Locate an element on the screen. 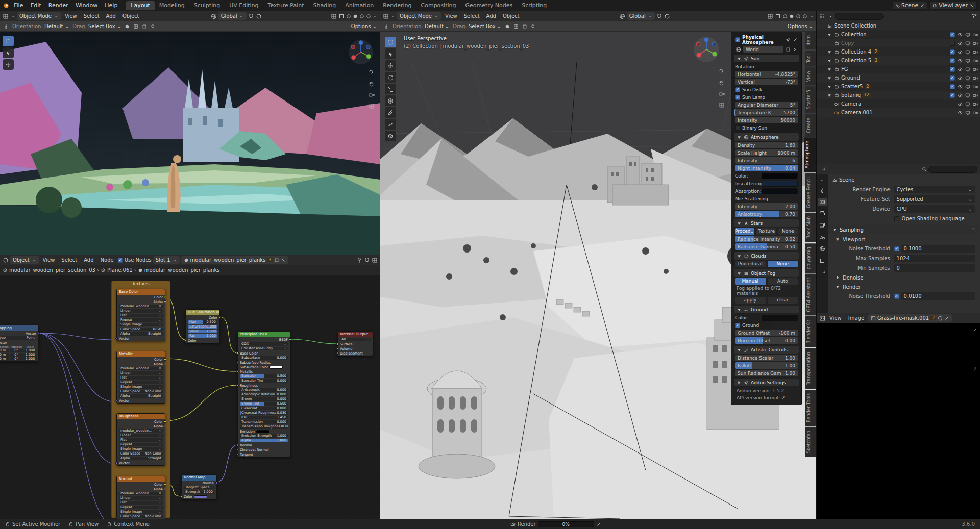 This screenshot has width=980, height=529. proportional-editing-icon is located at coordinates (667, 16).